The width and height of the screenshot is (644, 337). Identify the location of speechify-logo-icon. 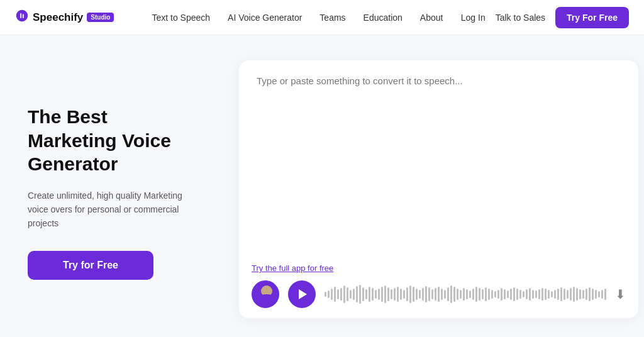
(22, 18).